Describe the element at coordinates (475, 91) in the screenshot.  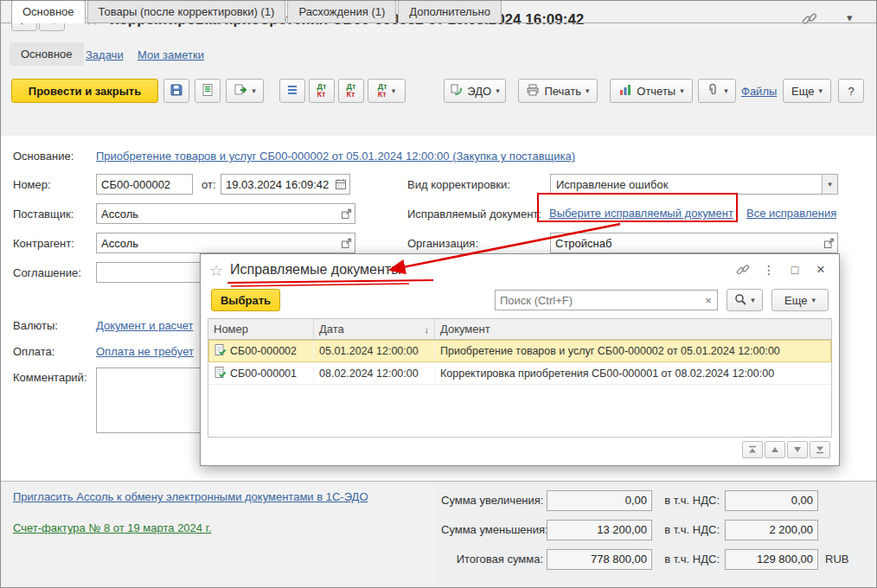
I see `edo-menu-button: ЭДО ▾` at that location.